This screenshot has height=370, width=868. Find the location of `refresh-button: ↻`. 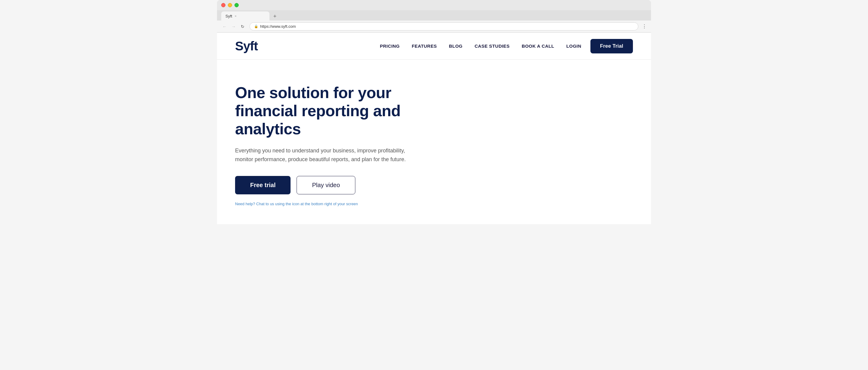

refresh-button: ↻ is located at coordinates (243, 27).